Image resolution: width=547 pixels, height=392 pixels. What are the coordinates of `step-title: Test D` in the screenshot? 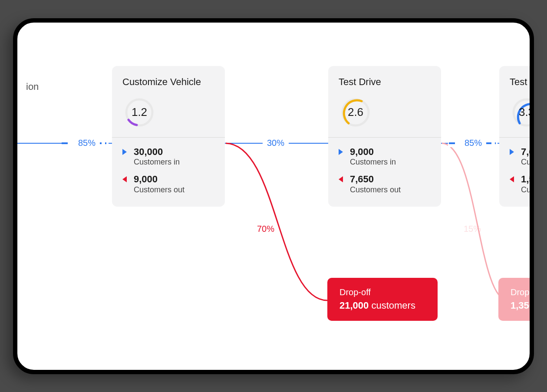 It's located at (520, 82).